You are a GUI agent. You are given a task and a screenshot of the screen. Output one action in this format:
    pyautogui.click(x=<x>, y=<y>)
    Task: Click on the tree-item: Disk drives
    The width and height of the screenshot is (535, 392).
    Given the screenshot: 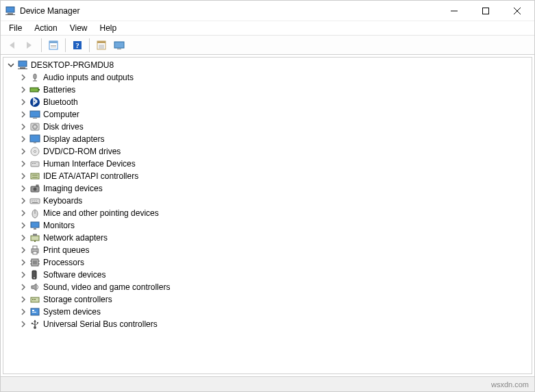 What is the action you would take?
    pyautogui.click(x=267, y=127)
    